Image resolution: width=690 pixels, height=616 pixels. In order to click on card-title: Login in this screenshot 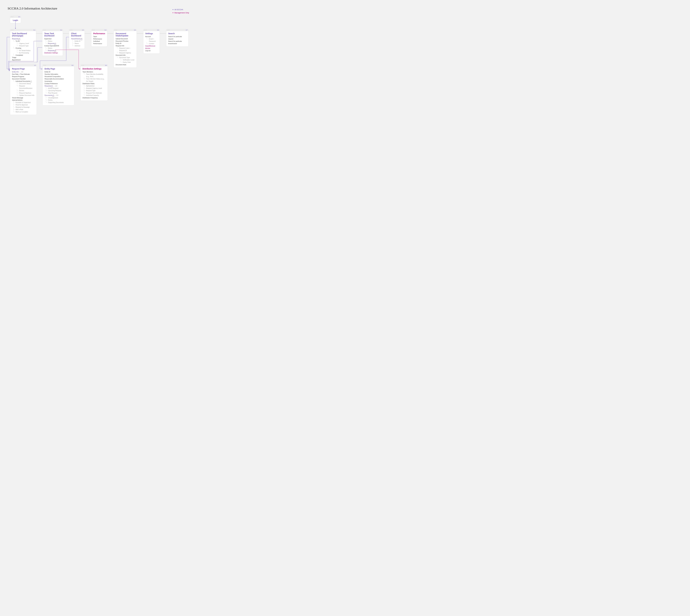, I will do `click(16, 20)`.